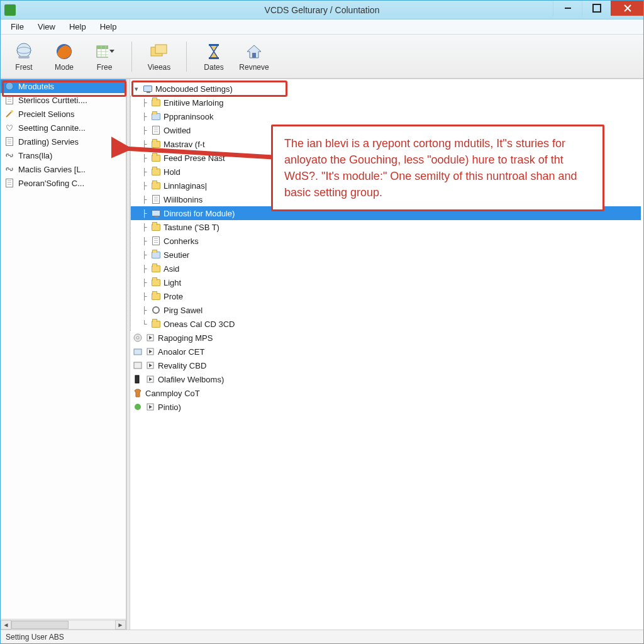  I want to click on tool-dates-label: Dates, so click(214, 67).